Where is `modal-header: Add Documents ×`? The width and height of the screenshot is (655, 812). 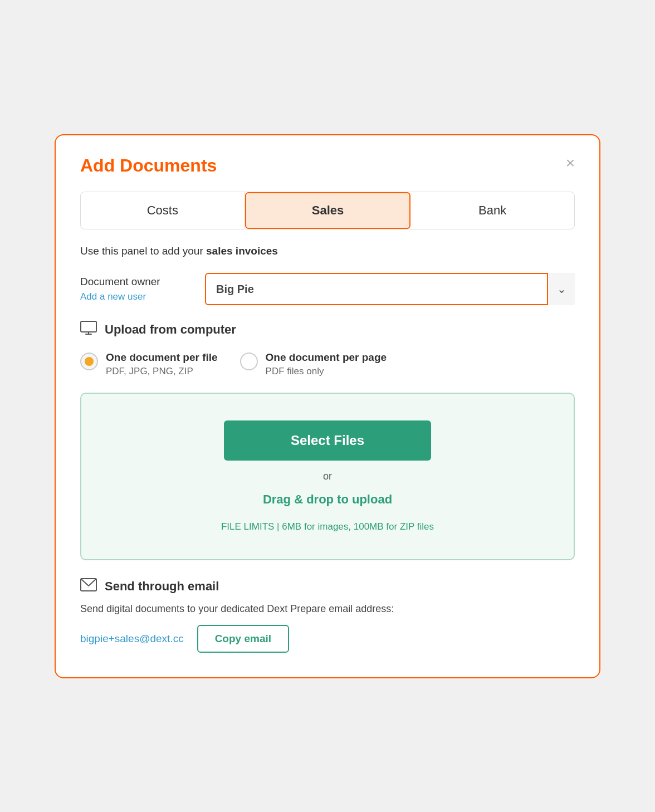 modal-header: Add Documents × is located at coordinates (328, 166).